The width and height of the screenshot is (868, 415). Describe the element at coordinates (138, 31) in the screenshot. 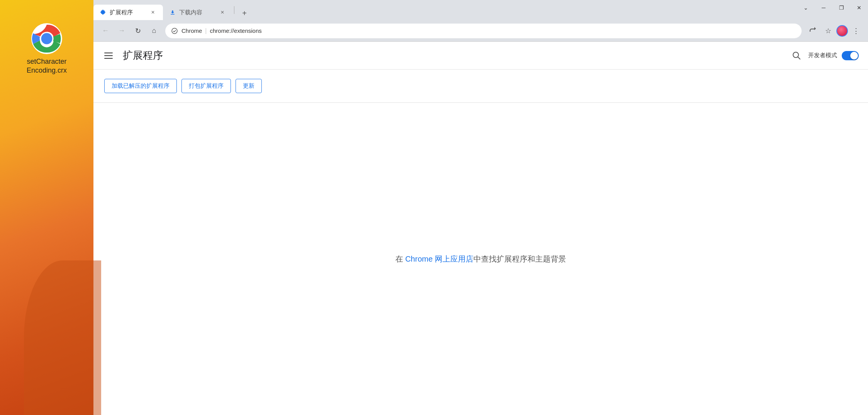

I see `reload-icon: ↻` at that location.